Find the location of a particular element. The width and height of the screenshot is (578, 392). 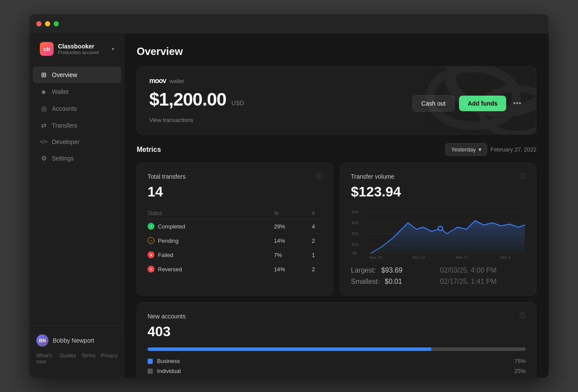

svg-text: Dec 4 is located at coordinates (505, 257).